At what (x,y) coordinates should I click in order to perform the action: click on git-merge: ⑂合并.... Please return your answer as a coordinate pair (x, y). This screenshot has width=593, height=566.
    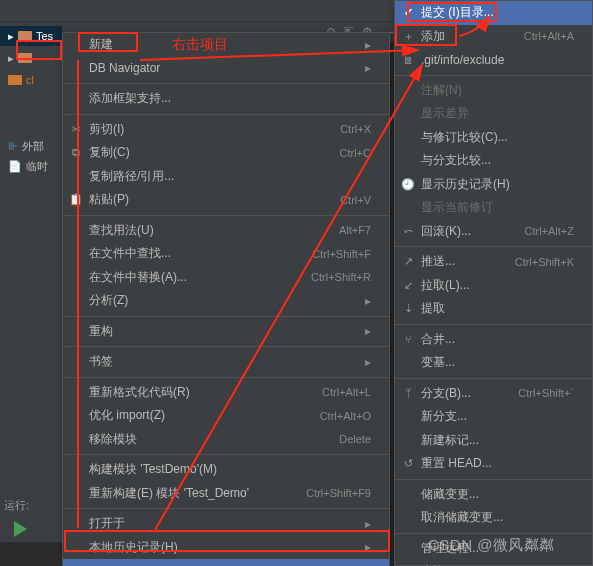
    Looking at the image, I should click on (494, 340).